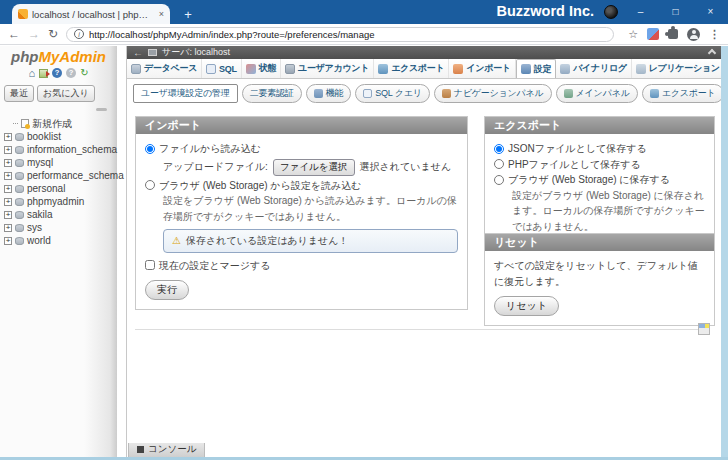 The width and height of the screenshot is (728, 460). I want to click on home-icon: ⌂, so click(32, 74).